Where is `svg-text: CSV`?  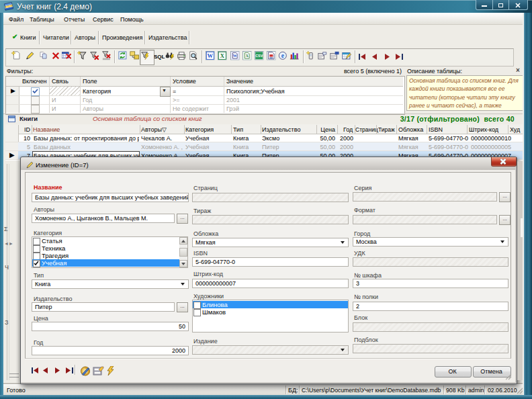 svg-text: CSV is located at coordinates (259, 56).